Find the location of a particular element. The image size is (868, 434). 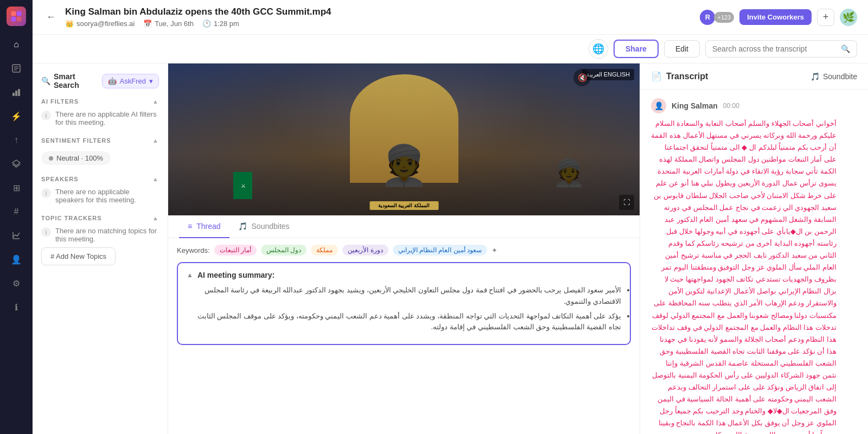

speakers-chevron: ▲ is located at coordinates (156, 179).